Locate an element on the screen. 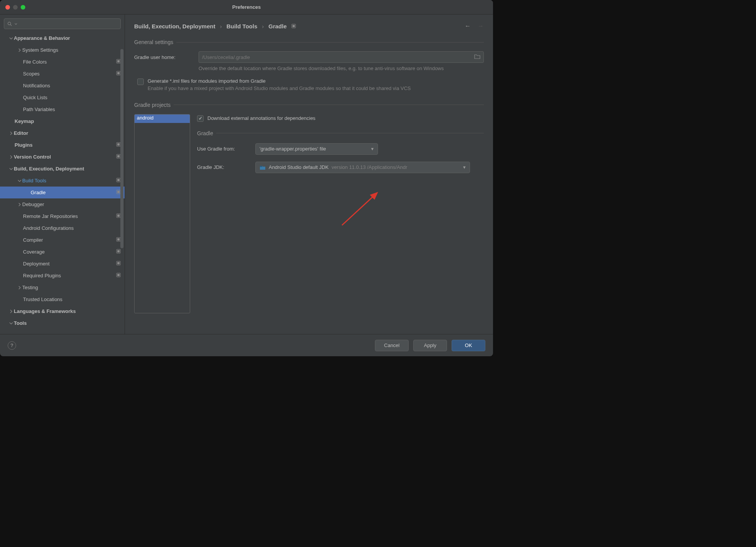  sidebar-item-label: Keymap is located at coordinates (25, 121).